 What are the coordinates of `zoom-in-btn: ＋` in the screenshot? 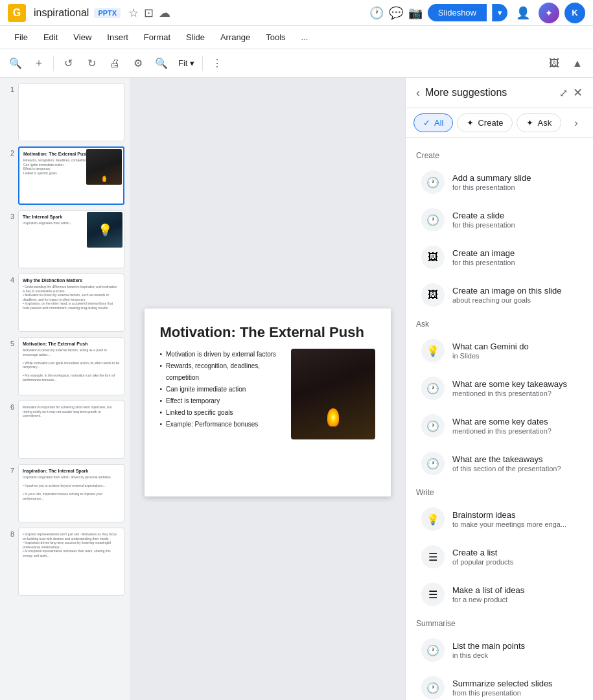 It's located at (39, 64).